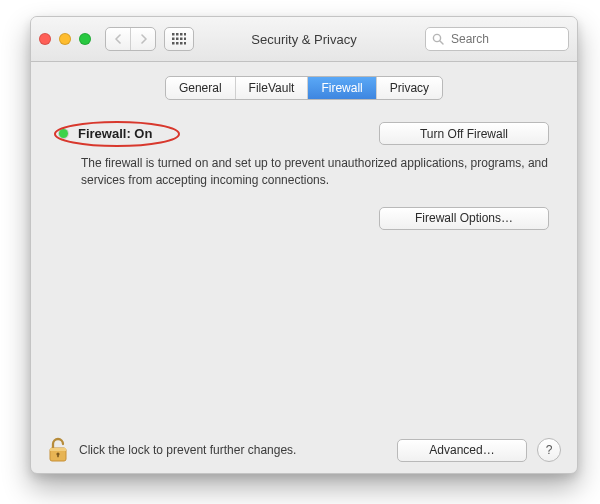 The height and width of the screenshot is (504, 600). I want to click on minimize-window-button, so click(65, 39).